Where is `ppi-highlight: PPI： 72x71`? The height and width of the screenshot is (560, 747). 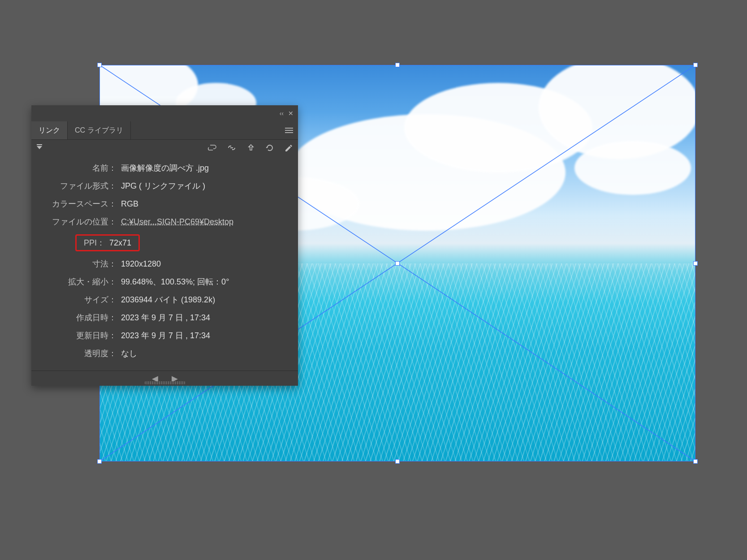
ppi-highlight: PPI： 72x71 is located at coordinates (108, 243).